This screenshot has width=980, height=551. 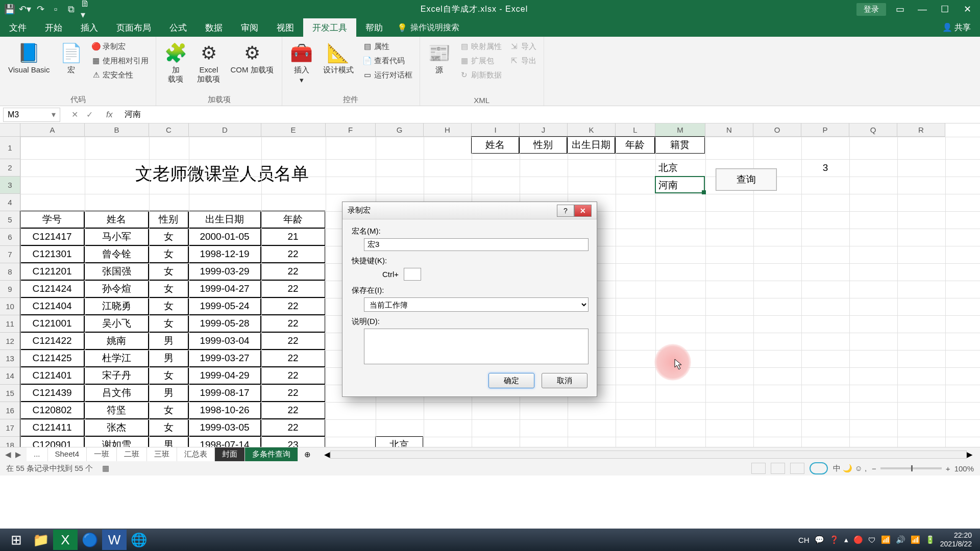 What do you see at coordinates (169, 130) in the screenshot?
I see `col-header: C` at bounding box center [169, 130].